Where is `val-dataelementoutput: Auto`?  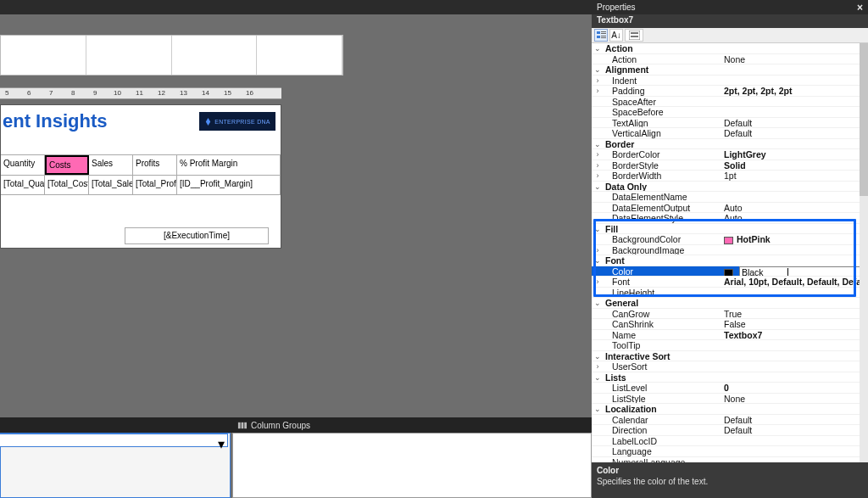 val-dataelementoutput: Auto is located at coordinates (794, 208).